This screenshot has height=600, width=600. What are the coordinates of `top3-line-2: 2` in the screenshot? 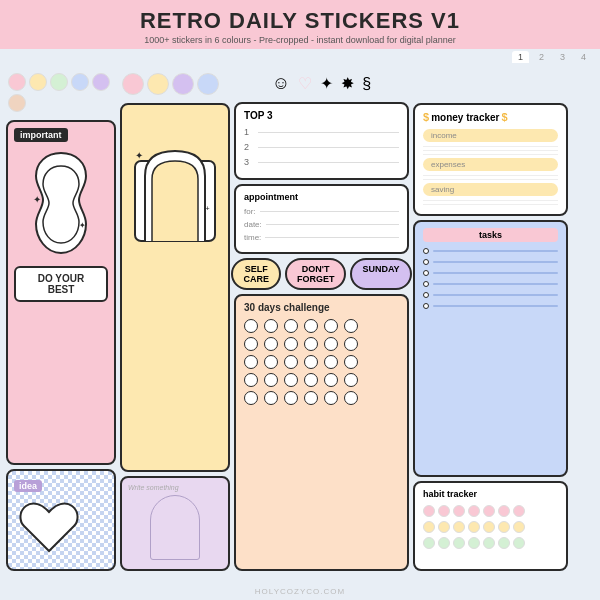 It's located at (322, 147).